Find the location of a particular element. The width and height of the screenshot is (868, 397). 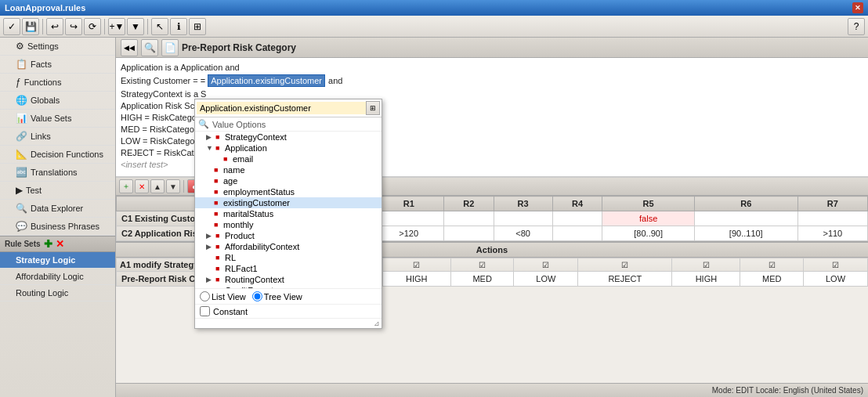

status-text: Mode: EDIT Locale: English (United State… is located at coordinates (788, 390).